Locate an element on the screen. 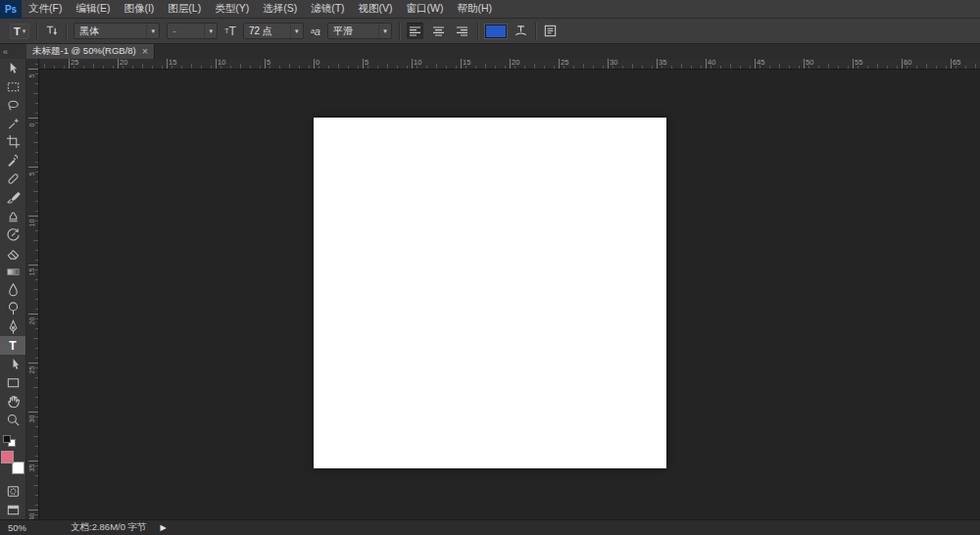 This screenshot has width=980, height=535. align-center-button is located at coordinates (439, 31).